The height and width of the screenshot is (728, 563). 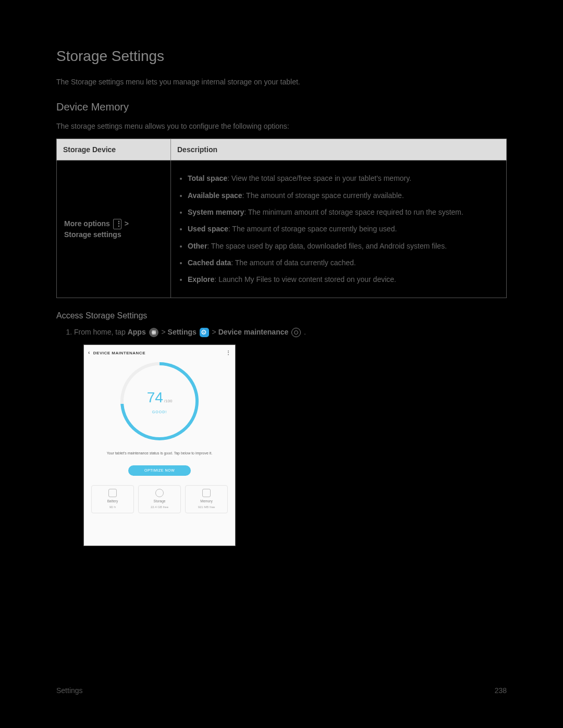 What do you see at coordinates (197, 246) in the screenshot?
I see `item-bold: Other` at bounding box center [197, 246].